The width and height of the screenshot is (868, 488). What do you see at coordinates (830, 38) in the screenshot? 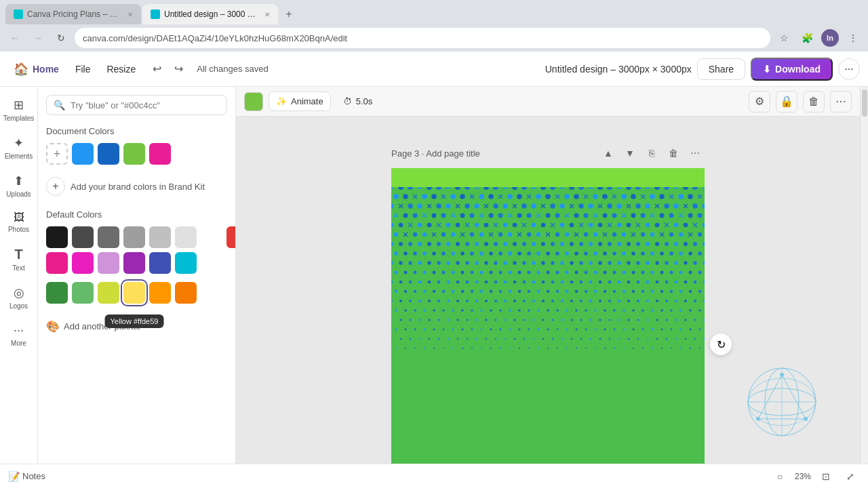
I see `profile-area: In` at bounding box center [830, 38].